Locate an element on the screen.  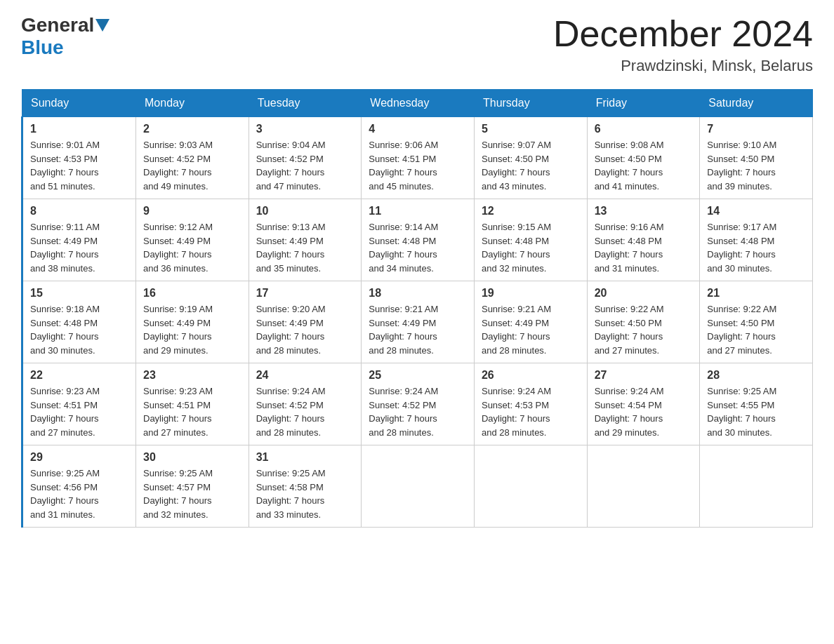
col-thursday: Thursday is located at coordinates (531, 104).